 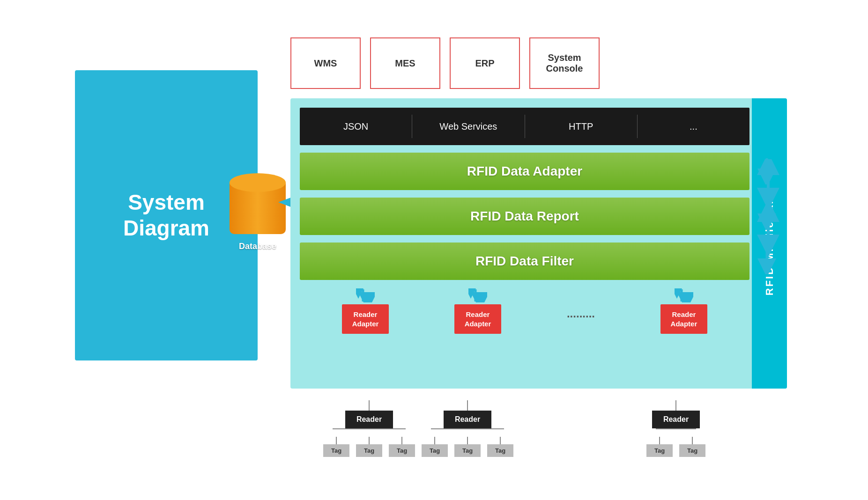 I want to click on tag-box-1-1: Tag, so click(x=336, y=450).